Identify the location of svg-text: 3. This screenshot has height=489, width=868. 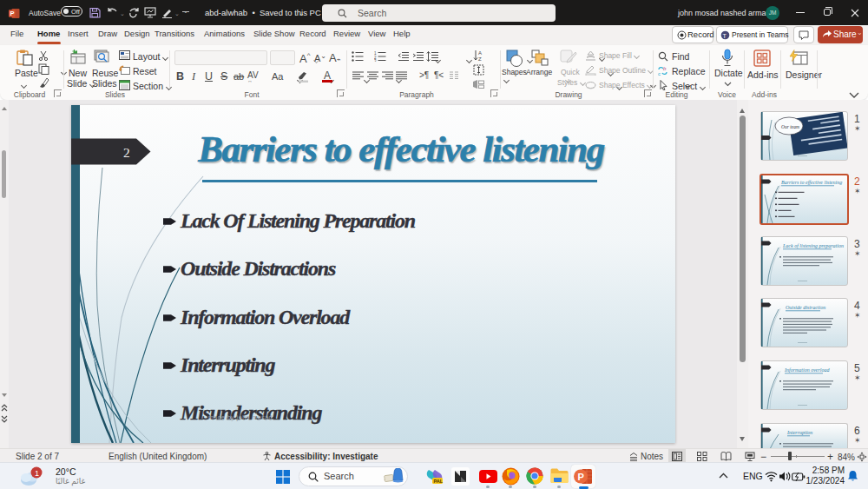
(375, 61).